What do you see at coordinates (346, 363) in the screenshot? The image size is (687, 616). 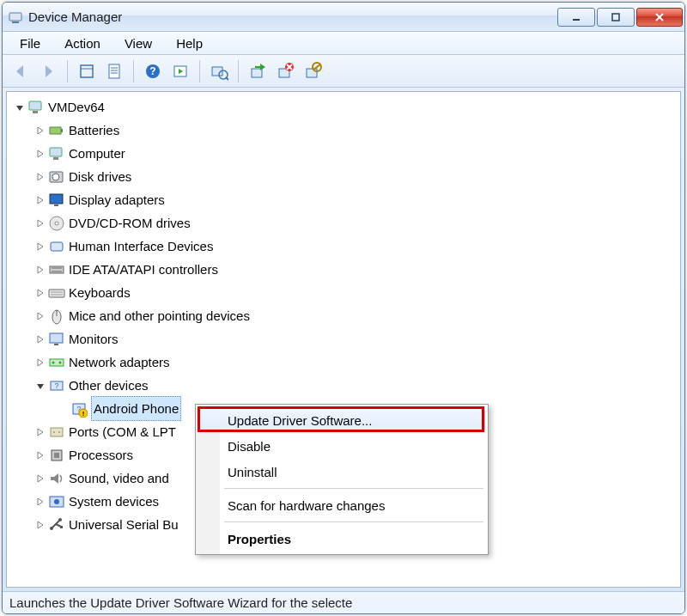 I see `tree-node: Network adapters` at bounding box center [346, 363].